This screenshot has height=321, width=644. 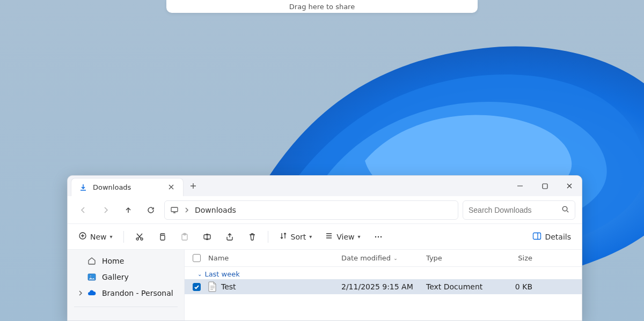 What do you see at coordinates (200, 274) in the screenshot?
I see `chevron-down-icon: ⌄` at bounding box center [200, 274].